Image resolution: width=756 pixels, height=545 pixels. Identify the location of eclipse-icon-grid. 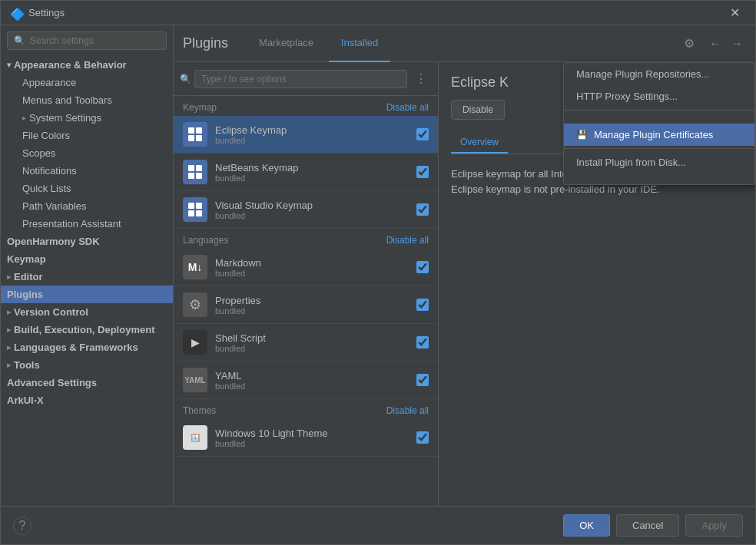
(195, 134).